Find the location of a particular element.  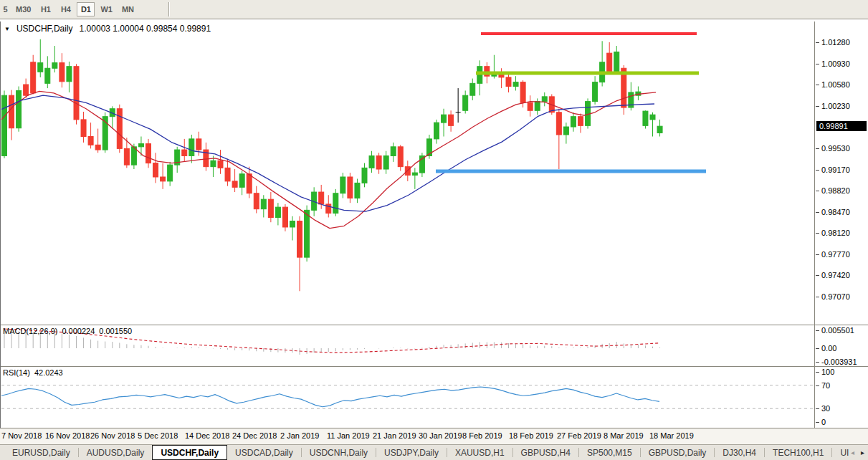

symbol-tab-SP500-M15: SP500,M15 is located at coordinates (609, 453).